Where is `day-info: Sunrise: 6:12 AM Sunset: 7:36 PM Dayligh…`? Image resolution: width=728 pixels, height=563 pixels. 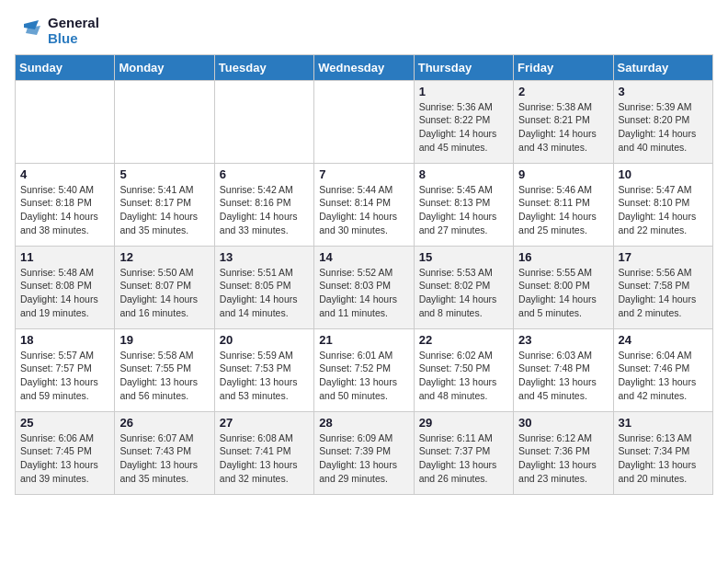 day-info: Sunrise: 6:12 AM Sunset: 7:36 PM Dayligh… is located at coordinates (563, 458).